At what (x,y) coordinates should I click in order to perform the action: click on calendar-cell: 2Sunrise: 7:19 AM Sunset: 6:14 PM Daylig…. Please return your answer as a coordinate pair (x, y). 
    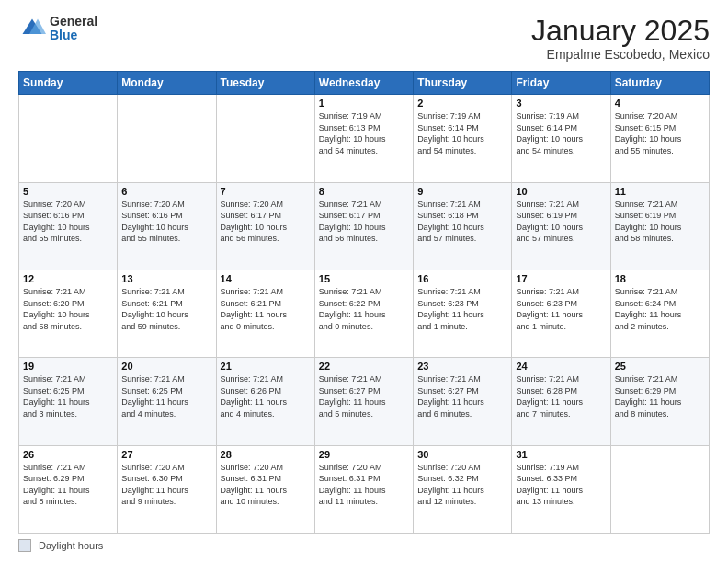
    Looking at the image, I should click on (463, 138).